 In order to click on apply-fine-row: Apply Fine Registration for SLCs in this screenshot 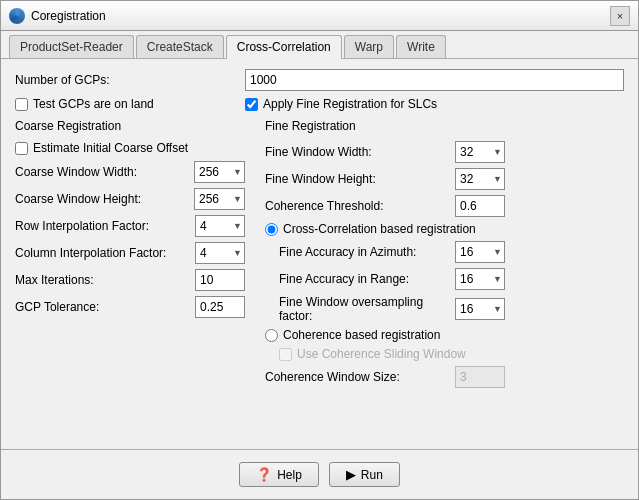, I will do `click(434, 104)`.